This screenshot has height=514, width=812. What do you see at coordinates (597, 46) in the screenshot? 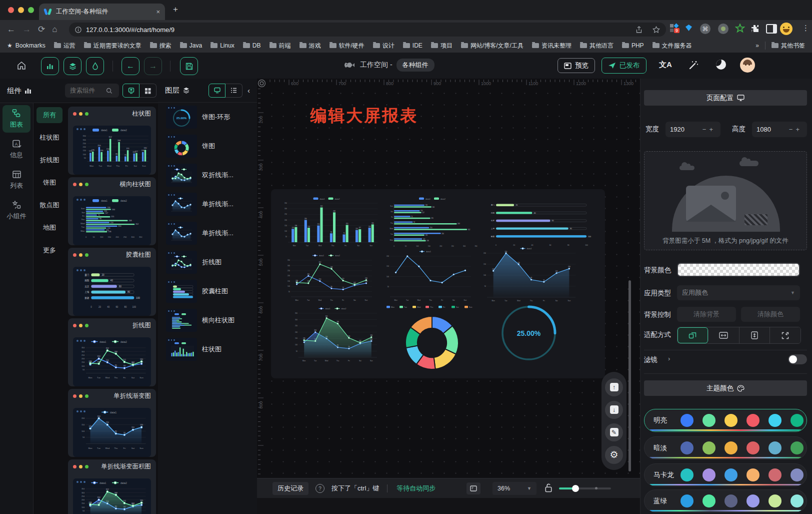
I see `bookmark-folder: 其他语言` at bounding box center [597, 46].